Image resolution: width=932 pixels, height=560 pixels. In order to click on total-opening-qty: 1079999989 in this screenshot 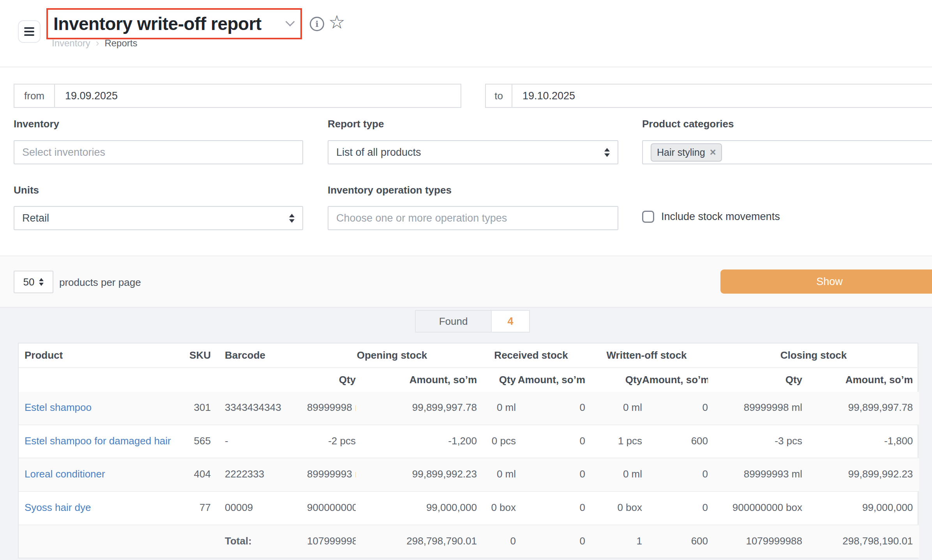, I will do `click(331, 541)`.